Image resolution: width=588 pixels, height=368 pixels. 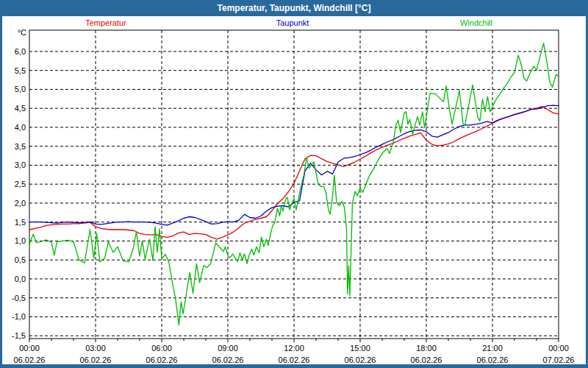 What do you see at coordinates (492, 348) in the screenshot?
I see `x-tick-time-label: 21:00` at bounding box center [492, 348].